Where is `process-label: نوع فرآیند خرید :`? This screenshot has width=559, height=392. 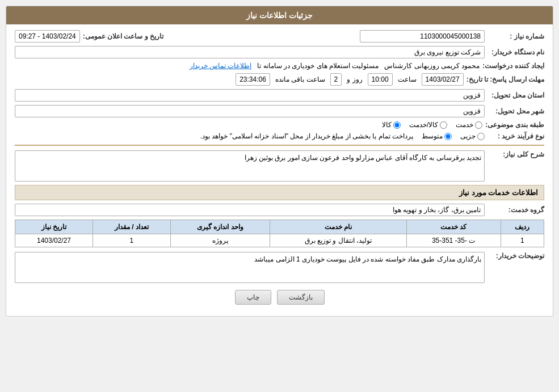
process-label: نوع فرآیند خرید : is located at coordinates (516, 136).